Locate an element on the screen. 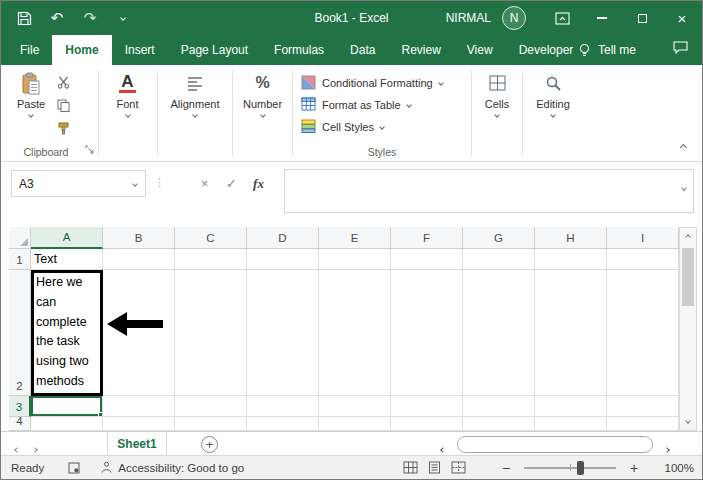 This screenshot has width=703, height=480. alignment-group-button: Alignment is located at coordinates (195, 102).